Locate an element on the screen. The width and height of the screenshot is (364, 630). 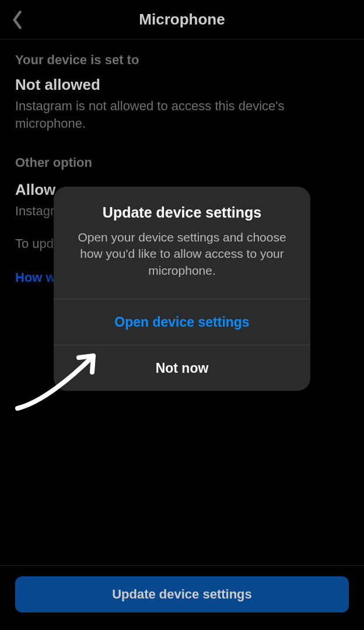
not-now-button: Not now is located at coordinates (182, 368).